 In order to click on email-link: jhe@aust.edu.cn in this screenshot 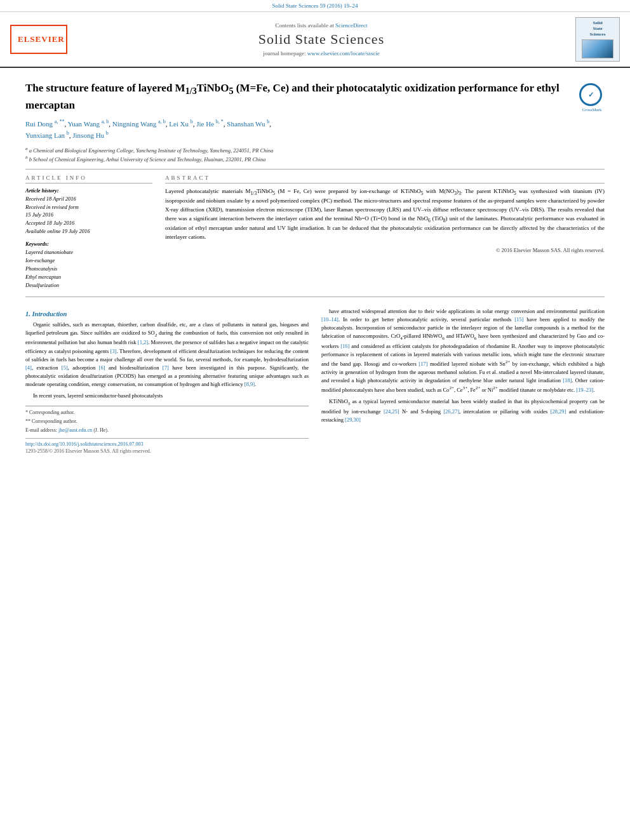, I will do `click(75, 430)`.